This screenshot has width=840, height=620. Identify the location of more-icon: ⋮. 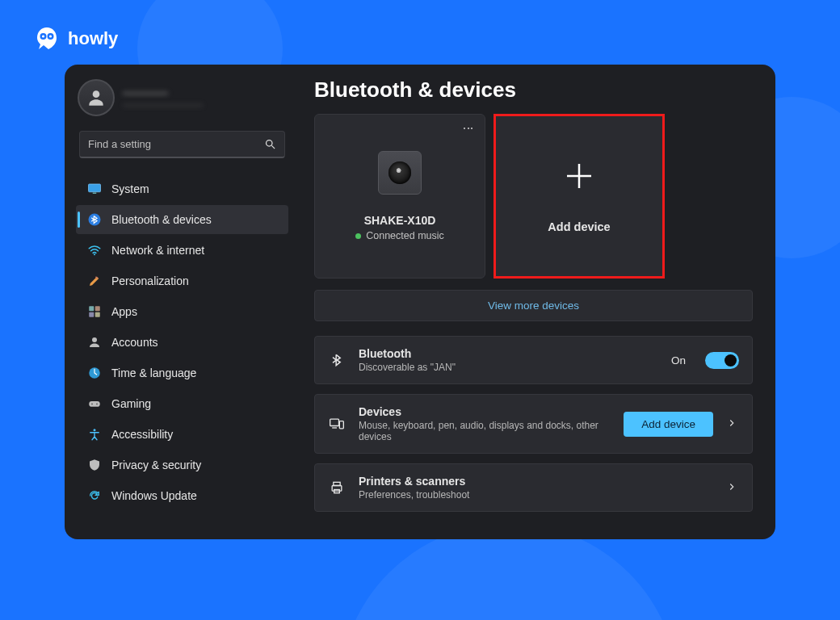
(468, 129).